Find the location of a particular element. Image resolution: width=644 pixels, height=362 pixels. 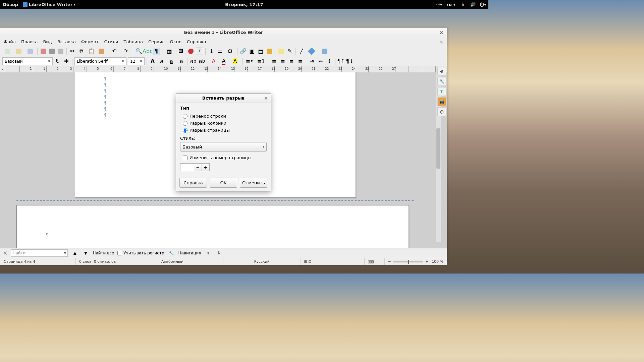

sidebar-navigator-button: 📷 is located at coordinates (442, 102).